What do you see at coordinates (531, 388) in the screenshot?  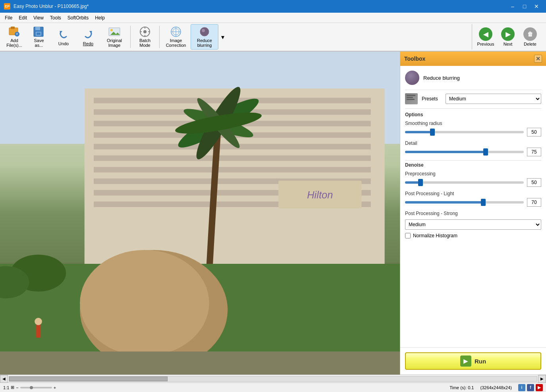 I see `facebook-icon-button: f` at bounding box center [531, 388].